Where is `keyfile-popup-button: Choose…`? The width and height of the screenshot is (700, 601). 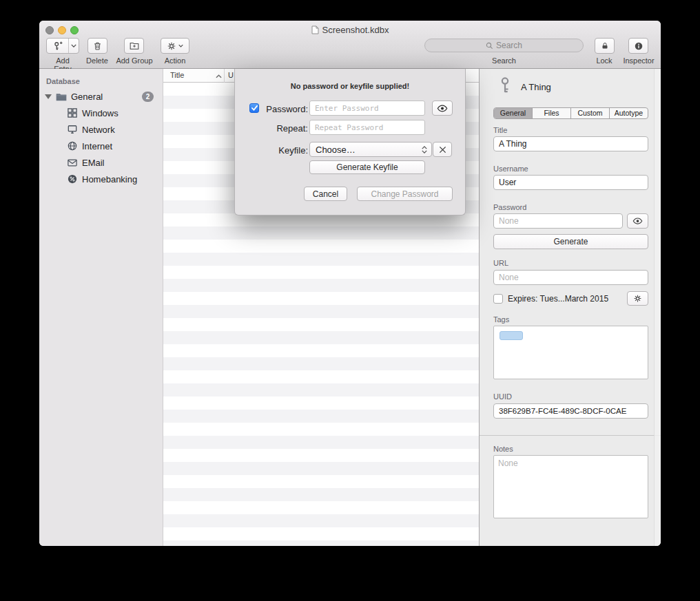
keyfile-popup-button: Choose… is located at coordinates (371, 149).